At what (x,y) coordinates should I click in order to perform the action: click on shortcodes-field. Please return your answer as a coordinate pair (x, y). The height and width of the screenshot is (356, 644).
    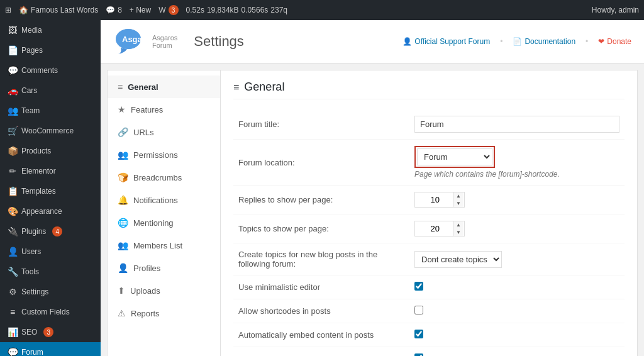
    Looking at the image, I should click on (517, 311).